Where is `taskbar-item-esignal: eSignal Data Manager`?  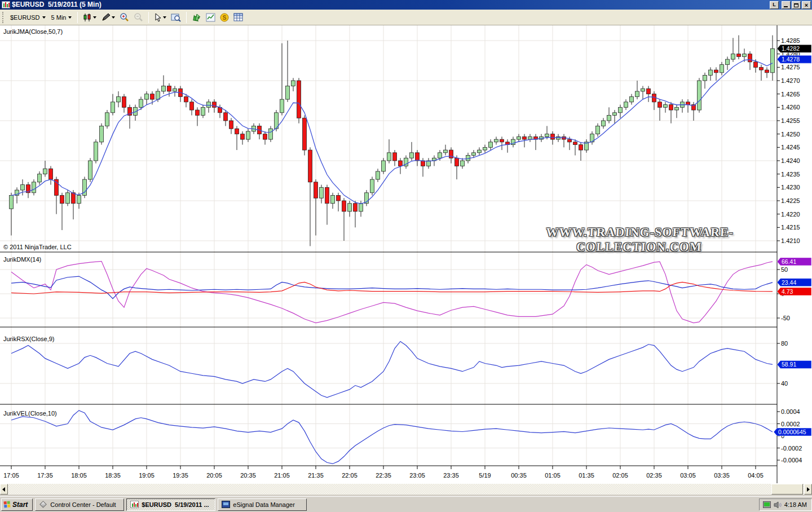 taskbar-item-esignal: eSignal Data Manager is located at coordinates (262, 505).